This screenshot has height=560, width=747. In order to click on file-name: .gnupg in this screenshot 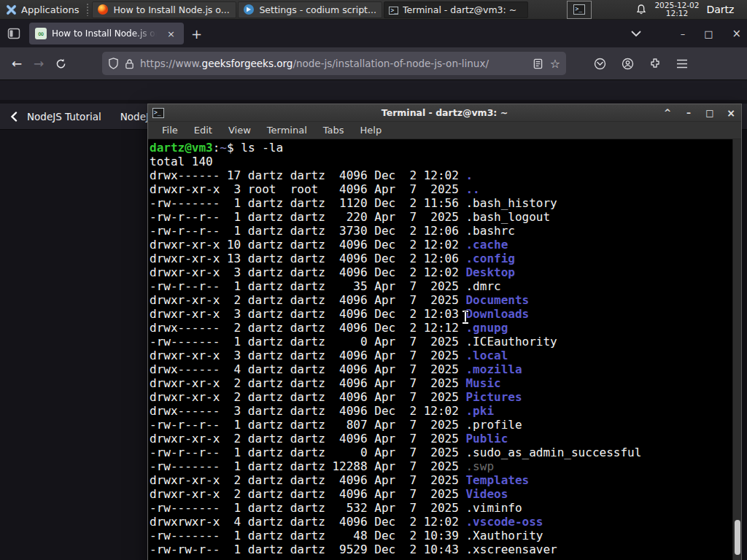, I will do `click(487, 328)`.